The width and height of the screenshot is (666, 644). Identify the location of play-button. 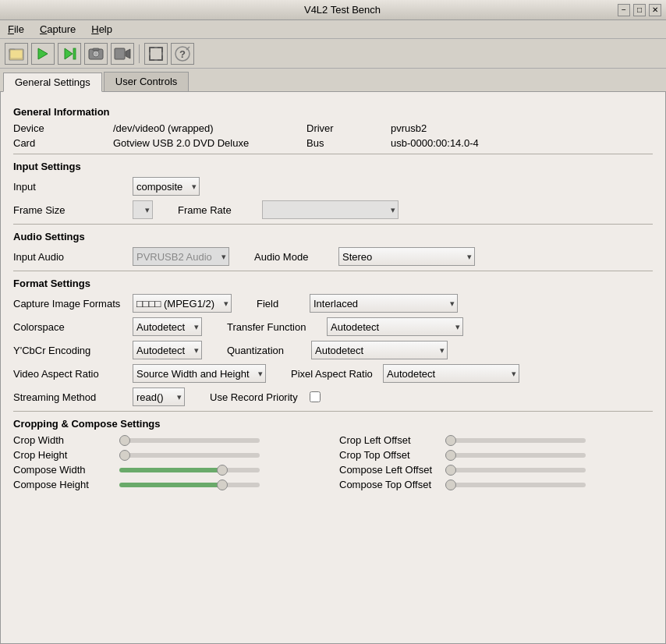
(43, 54).